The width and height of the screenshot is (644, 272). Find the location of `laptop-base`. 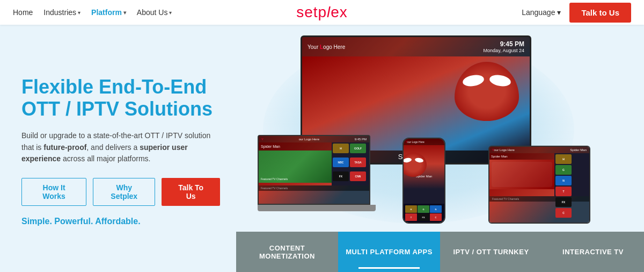

laptop-base is located at coordinates (317, 208).